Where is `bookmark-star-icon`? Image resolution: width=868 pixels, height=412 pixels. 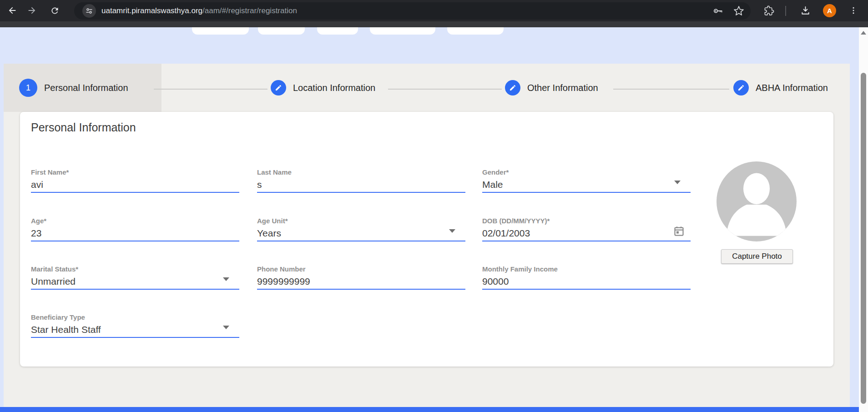 bookmark-star-icon is located at coordinates (739, 11).